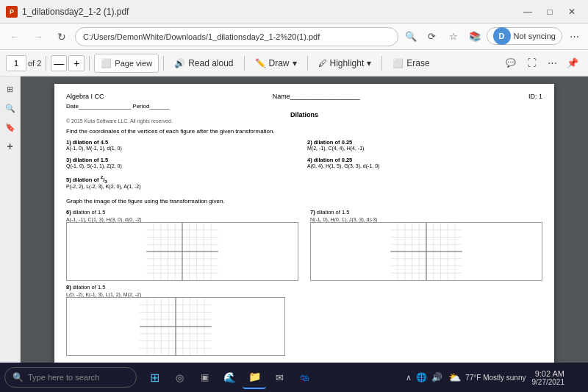  What do you see at coordinates (304, 131) in the screenshot?
I see `instructions-1: Find the coordinates of the vertices of …` at bounding box center [304, 131].